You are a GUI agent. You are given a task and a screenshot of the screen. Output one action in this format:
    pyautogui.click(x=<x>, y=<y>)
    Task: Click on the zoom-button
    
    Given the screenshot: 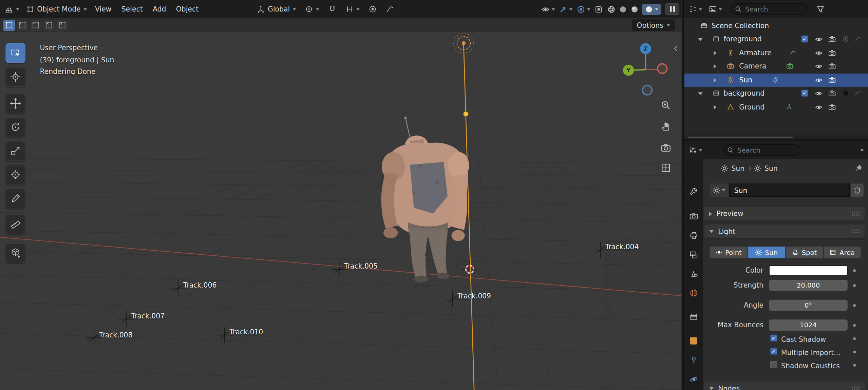 What is the action you would take?
    pyautogui.click(x=666, y=106)
    